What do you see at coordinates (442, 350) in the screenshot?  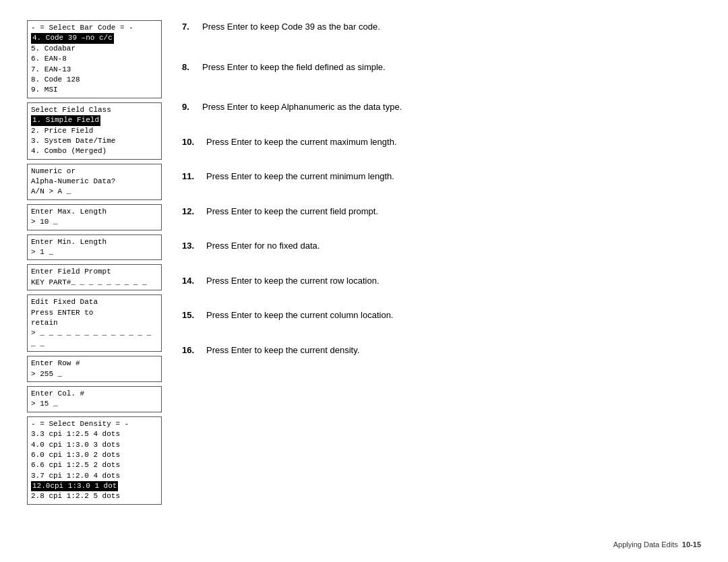 I see `step-16: 16. Press Enter to keep the current dens…` at bounding box center [442, 350].